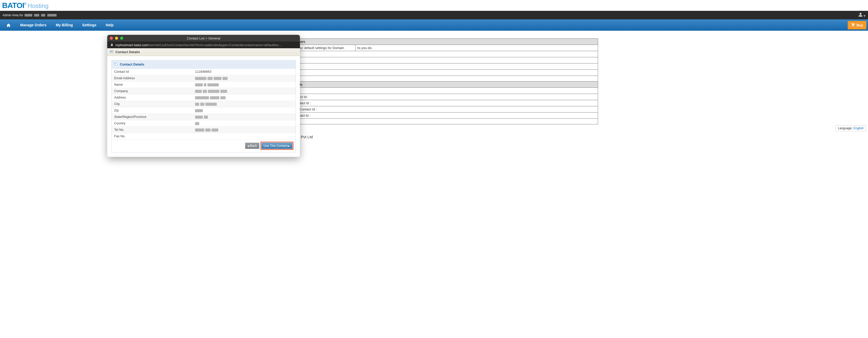 This screenshot has width=868, height=338. I want to click on ns-3-label: Default NS 3 :, so click(434, 67).